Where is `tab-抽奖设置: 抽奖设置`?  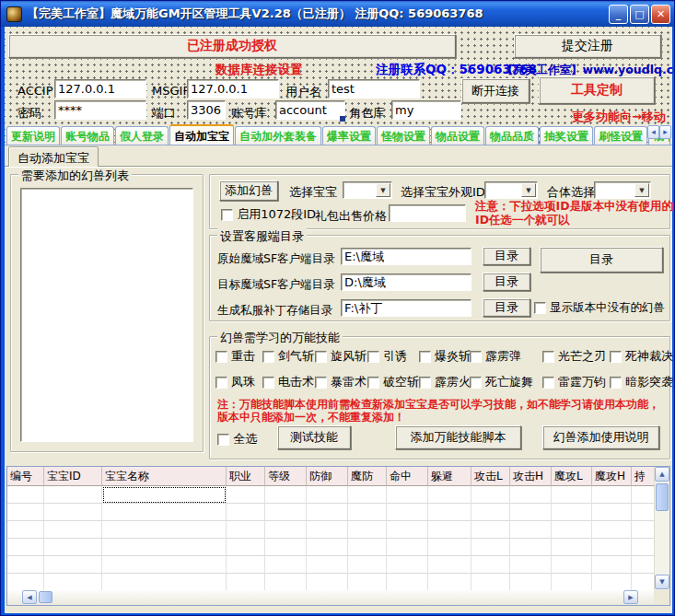 tab-抽奖设置: 抽奖设置 is located at coordinates (566, 135).